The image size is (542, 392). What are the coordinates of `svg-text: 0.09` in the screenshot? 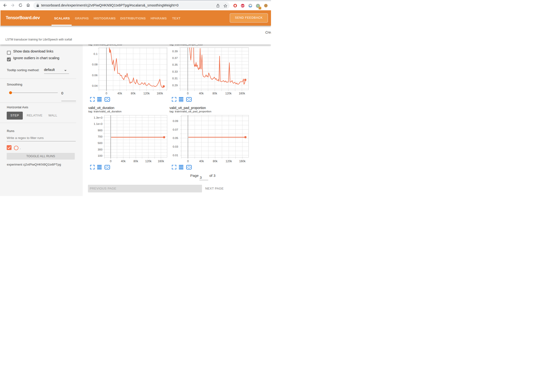 It's located at (175, 121).